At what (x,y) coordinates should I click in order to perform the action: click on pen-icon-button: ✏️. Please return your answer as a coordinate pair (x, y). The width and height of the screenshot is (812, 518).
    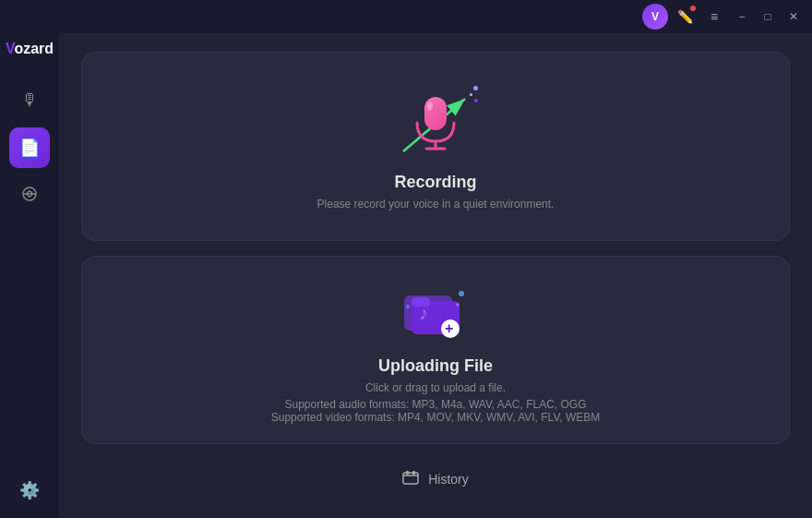
    Looking at the image, I should click on (685, 17).